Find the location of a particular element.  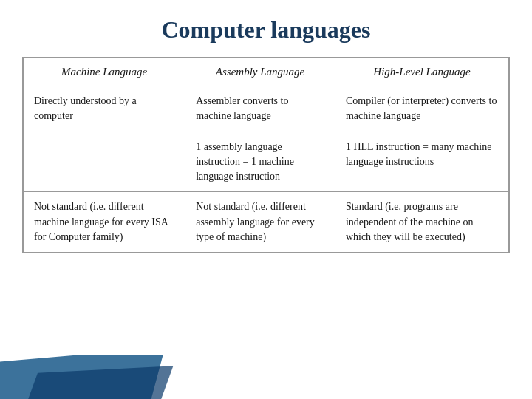

cell-row3-col2: Not standard (i.e. different assembly la… is located at coordinates (260, 222).